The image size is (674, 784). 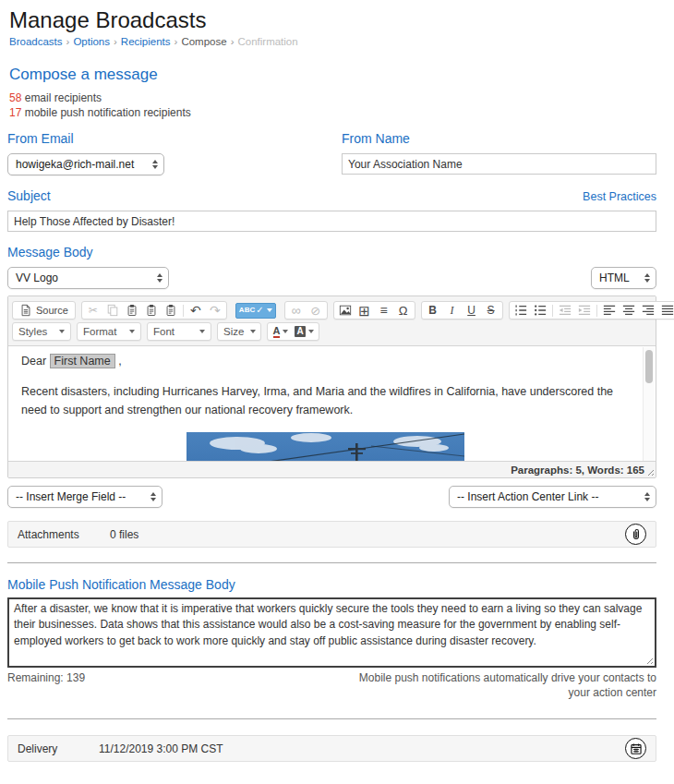 I want to click on from-email-label: From Email, so click(x=175, y=139).